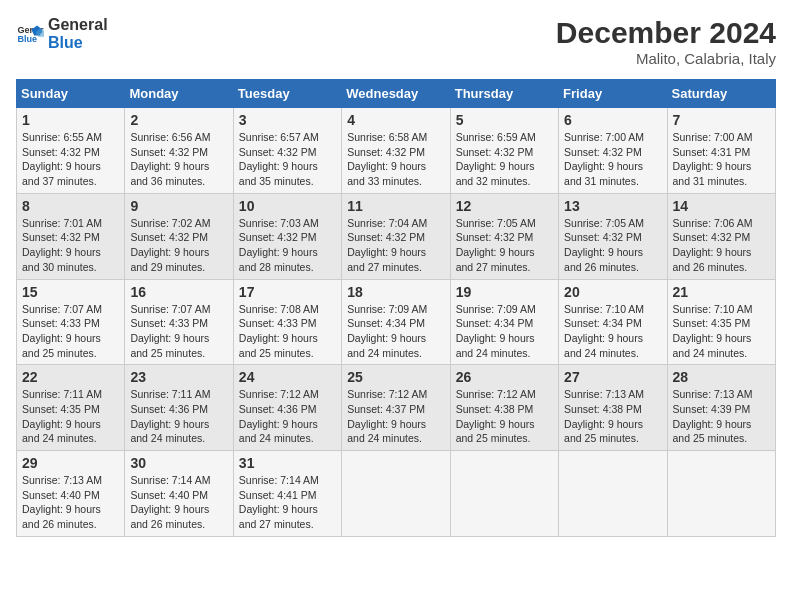  Describe the element at coordinates (287, 322) in the screenshot. I see `calendar-cell: 17Sunrise: 7:08 AM Sunset: 4:33 PM Dayli…` at that location.